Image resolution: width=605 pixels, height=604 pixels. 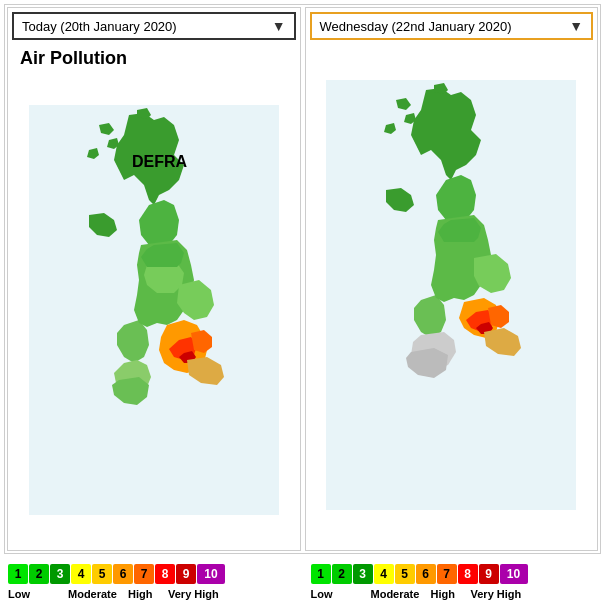 I want to click on legend-section: 1 2 3 4 5 6 7 8 9 10 Low Moderate High V…, so click(x=302, y=581).